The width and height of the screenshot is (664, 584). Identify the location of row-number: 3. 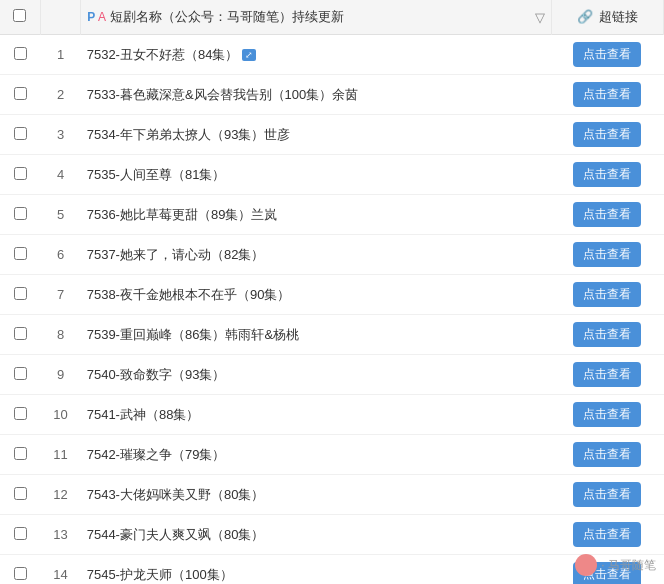
(60, 135).